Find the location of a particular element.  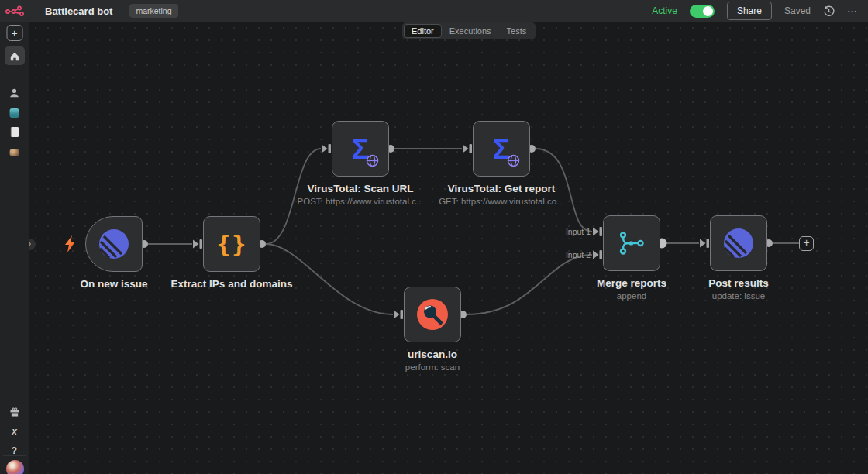

merge-input-1-label: Input 1 is located at coordinates (567, 232).